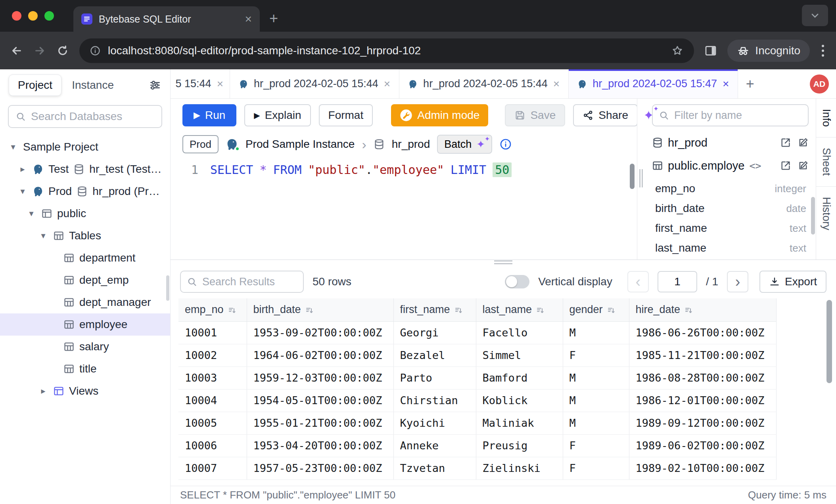  Describe the element at coordinates (17, 16) in the screenshot. I see `close-window-button` at that location.